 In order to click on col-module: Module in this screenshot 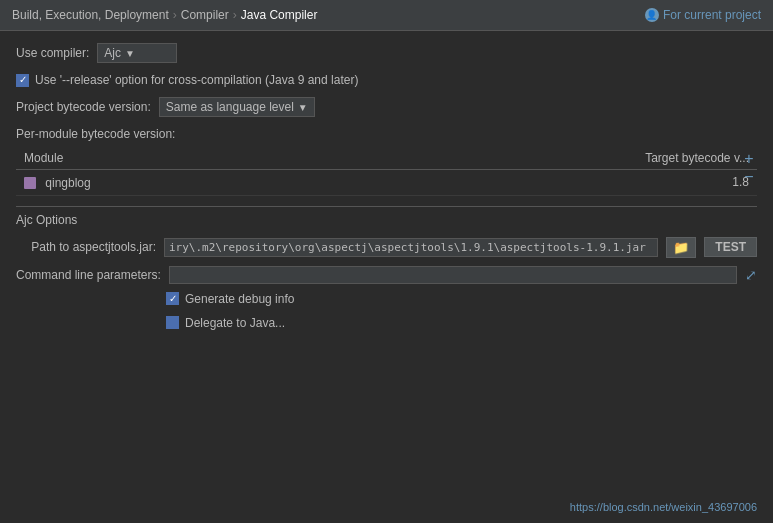, I will do `click(168, 158)`.